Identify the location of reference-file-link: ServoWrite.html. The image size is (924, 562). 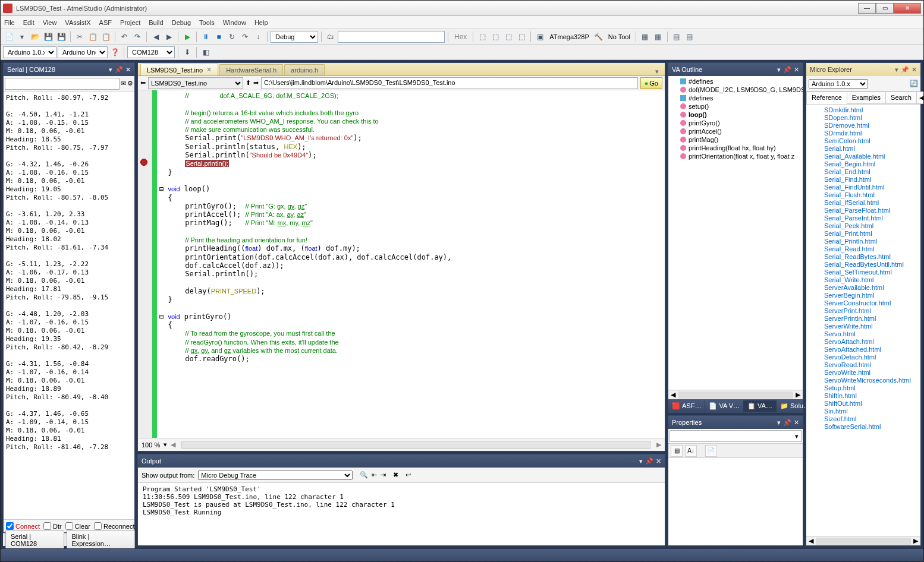
(872, 372).